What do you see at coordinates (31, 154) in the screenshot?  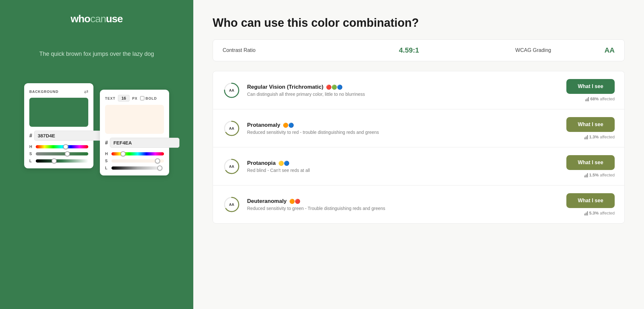 I see `background-s-label: S` at bounding box center [31, 154].